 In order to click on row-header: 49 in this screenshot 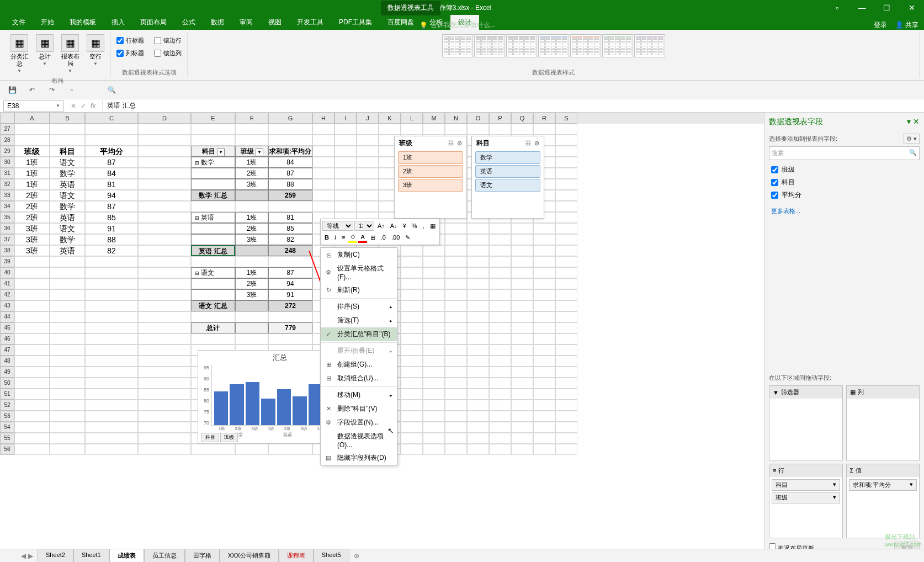, I will do `click(7, 372)`.